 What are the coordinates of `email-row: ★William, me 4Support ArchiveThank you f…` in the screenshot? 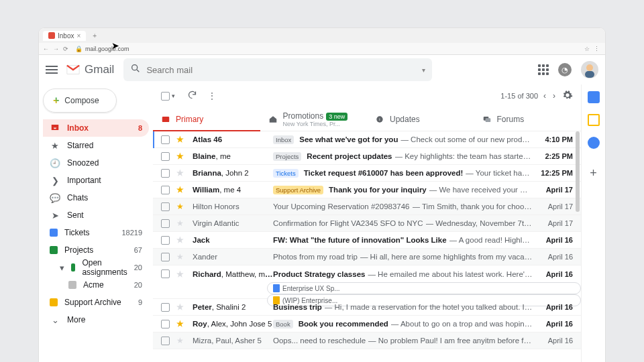 It's located at (367, 190).